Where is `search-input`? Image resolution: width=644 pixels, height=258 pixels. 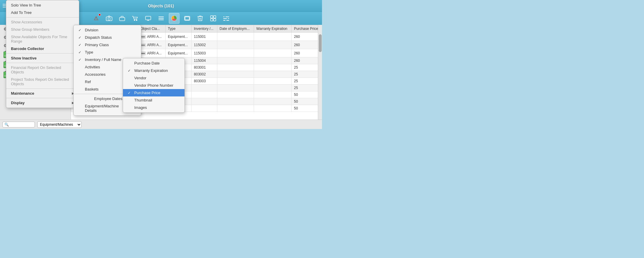
search-input is located at coordinates (22, 125).